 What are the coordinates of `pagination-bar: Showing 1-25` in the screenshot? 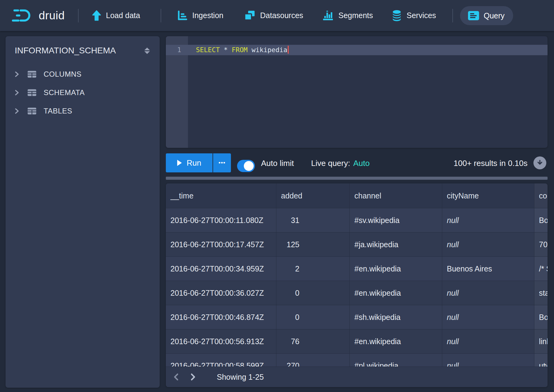 It's located at (357, 377).